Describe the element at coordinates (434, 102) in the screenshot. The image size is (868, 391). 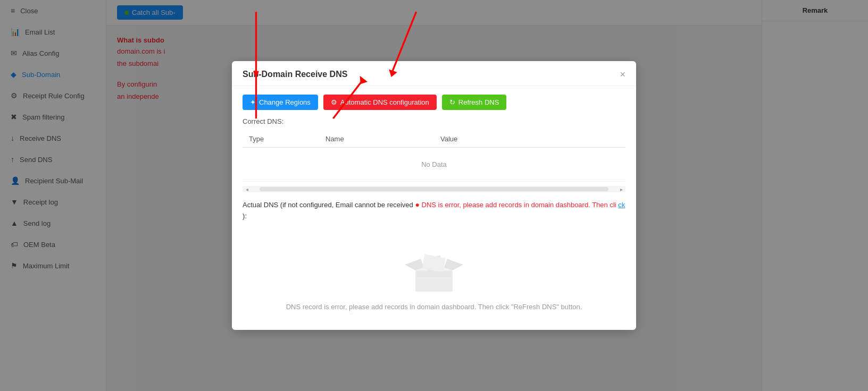
I see `action-buttons-row: ✦ Change Regions ⚙ Automatic DNS configu…` at that location.